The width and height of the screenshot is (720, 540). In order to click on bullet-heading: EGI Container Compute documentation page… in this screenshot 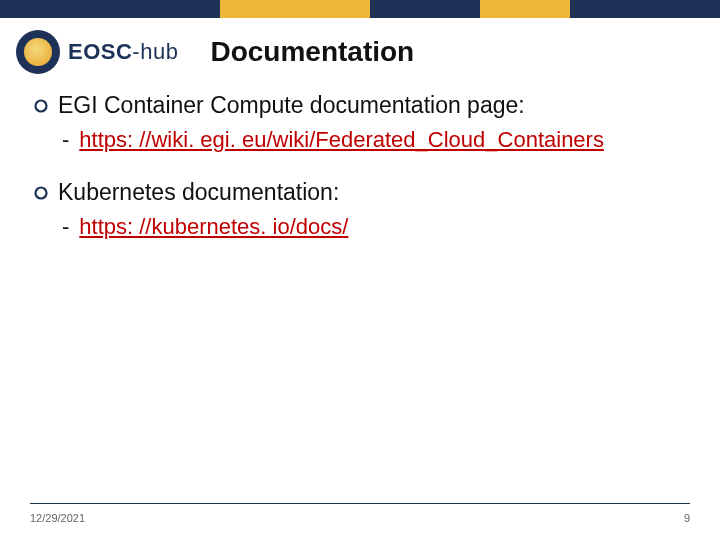, I will do `click(292, 106)`.